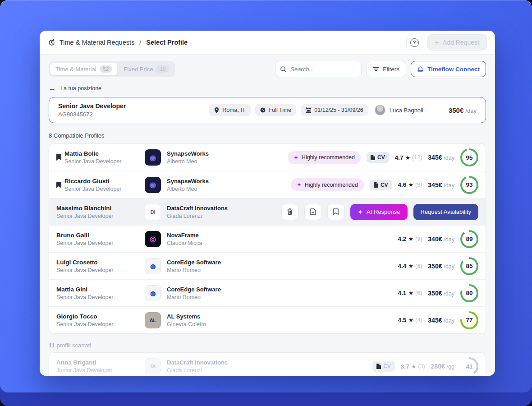 The width and height of the screenshot is (532, 406). What do you see at coordinates (267, 364) in the screenshot?
I see `discarded-profiles-list: Anna BrigantiJunior Java DeveloperDIData…` at bounding box center [267, 364].